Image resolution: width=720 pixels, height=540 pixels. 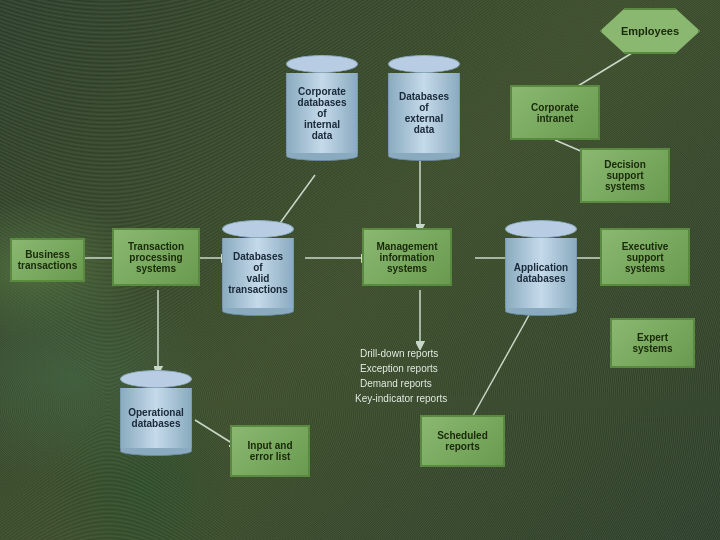 I want to click on business-transactions-node: Businesstransactions, so click(x=48, y=260).